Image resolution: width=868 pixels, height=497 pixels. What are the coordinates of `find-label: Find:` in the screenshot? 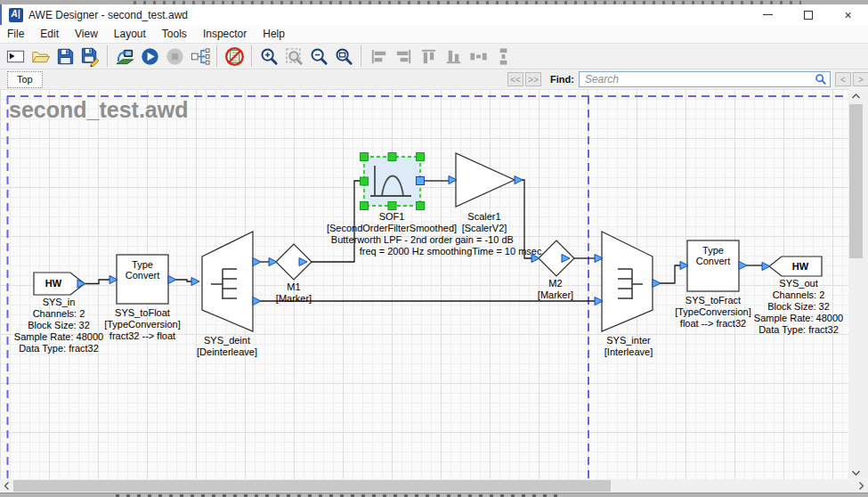 It's located at (563, 79).